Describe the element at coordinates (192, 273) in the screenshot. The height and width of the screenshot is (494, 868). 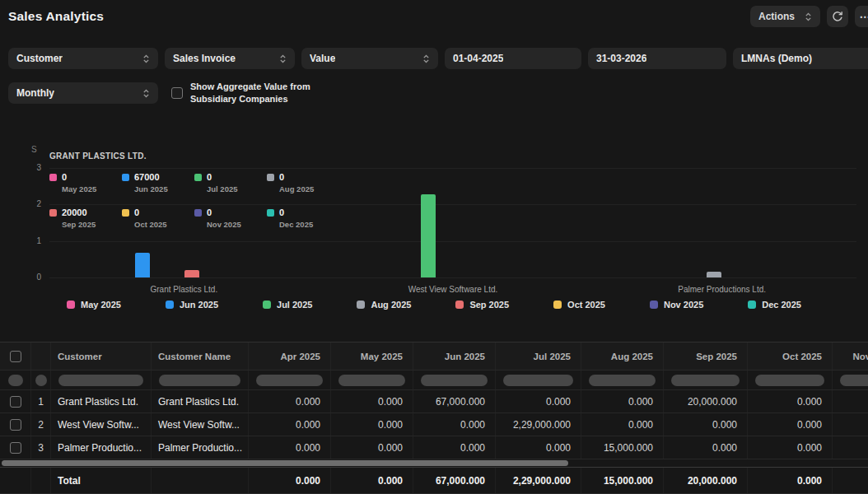
I see `bar-sep-2025-grant-plastics-ltd` at that location.